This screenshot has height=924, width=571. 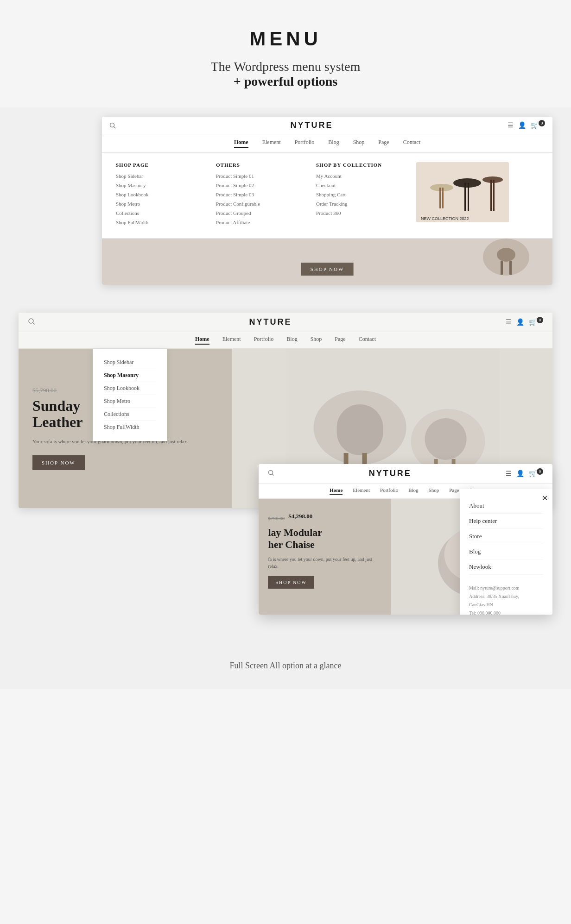 I want to click on user-icon: 👤, so click(x=522, y=125).